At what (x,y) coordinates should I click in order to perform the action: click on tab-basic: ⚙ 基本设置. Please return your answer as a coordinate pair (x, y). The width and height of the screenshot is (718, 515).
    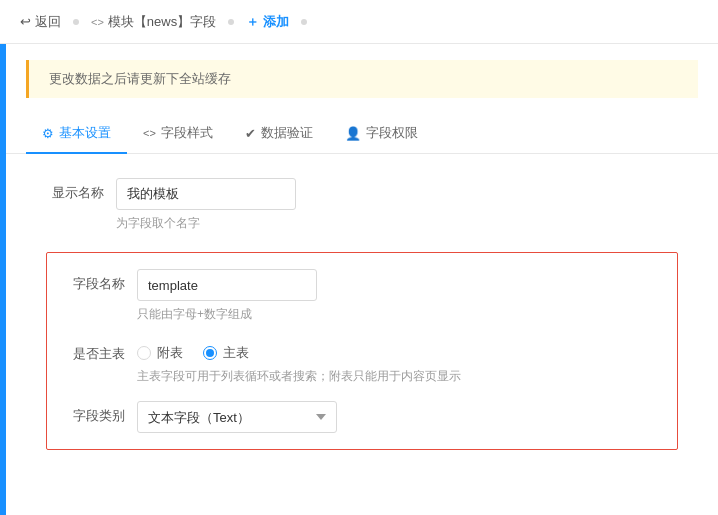
    Looking at the image, I should click on (76, 134).